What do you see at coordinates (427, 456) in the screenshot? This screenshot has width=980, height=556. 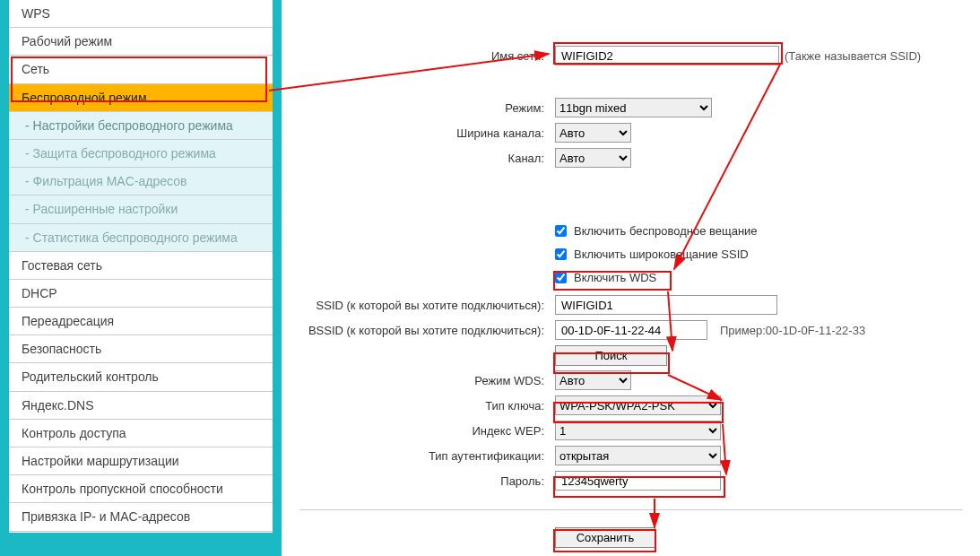 I see `auth-type-label: Тип аутентификации:` at bounding box center [427, 456].